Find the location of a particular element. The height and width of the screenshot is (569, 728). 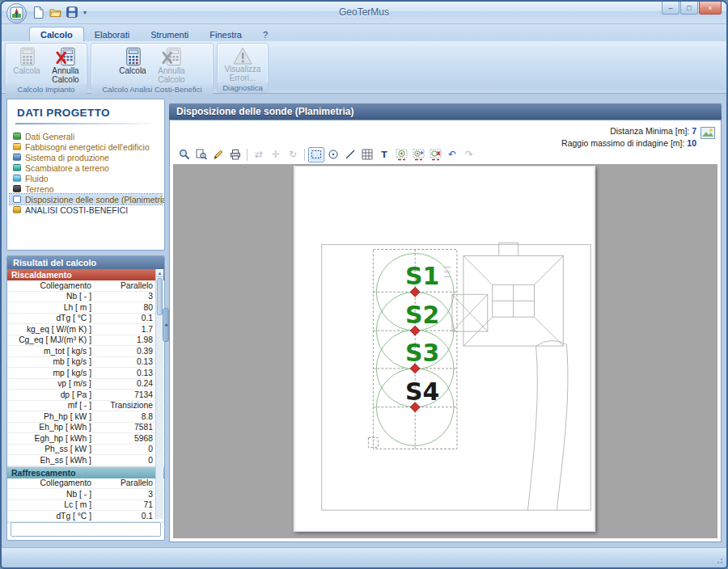

result-label: Lh [ m ] is located at coordinates (57, 307).